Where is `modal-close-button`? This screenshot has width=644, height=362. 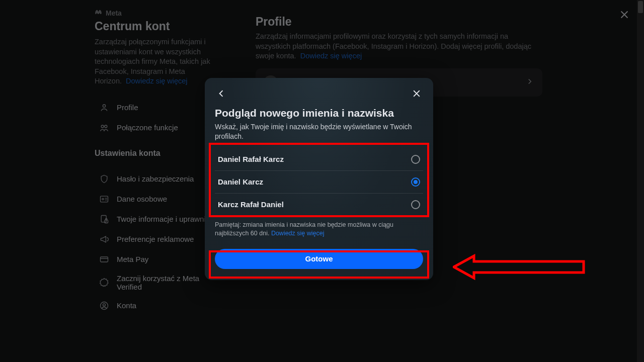
modal-close-button is located at coordinates (417, 94).